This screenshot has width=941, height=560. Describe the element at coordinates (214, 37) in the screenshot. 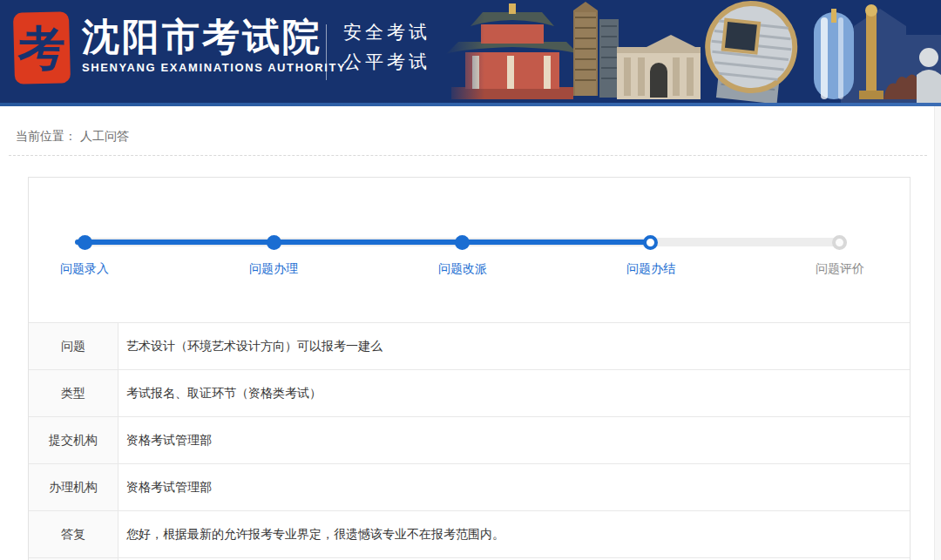

I see `site-title: 沈阳市考试院` at that location.